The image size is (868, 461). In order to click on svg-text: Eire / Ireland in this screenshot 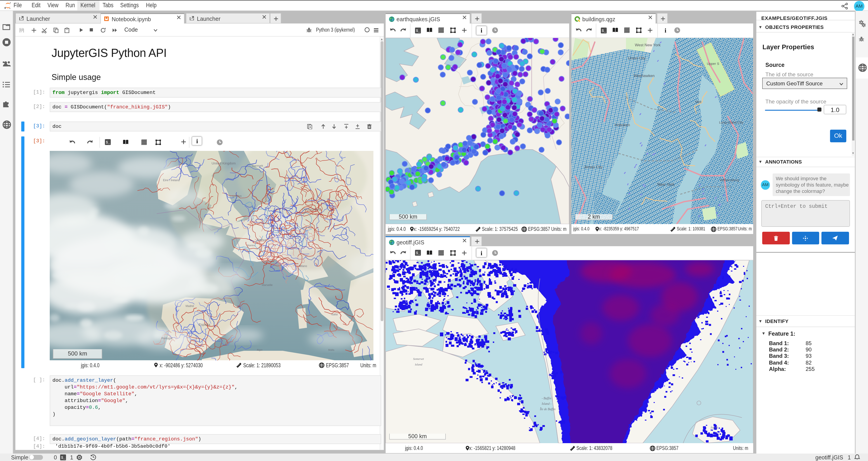, I will do `click(171, 180)`.